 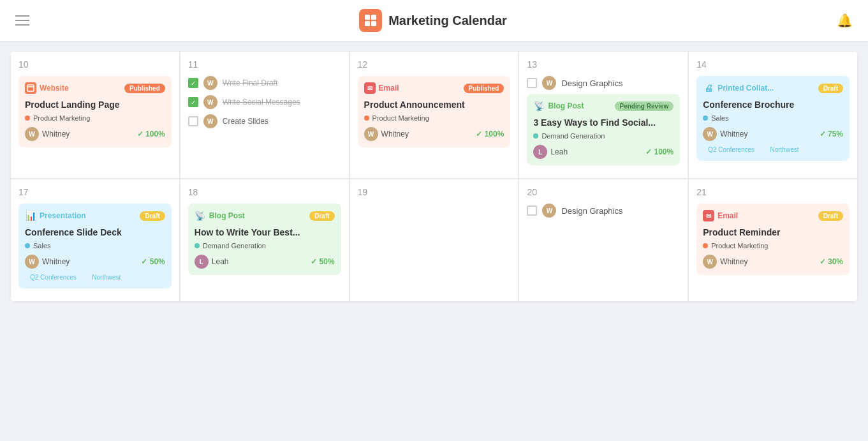 I want to click on checkbox-2: ✓, so click(x=193, y=102).